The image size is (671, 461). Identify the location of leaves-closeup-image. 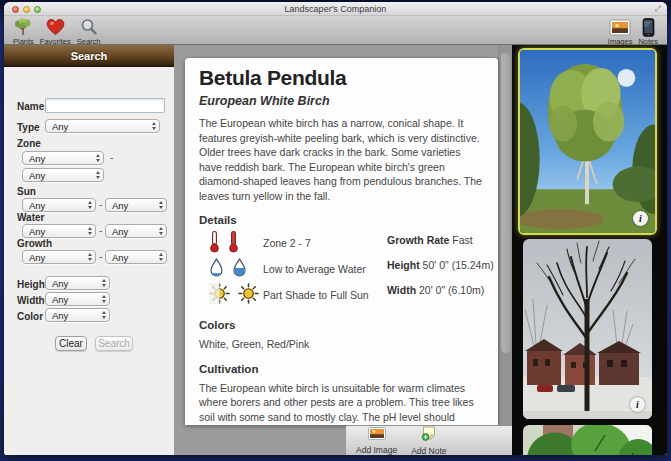
(588, 440).